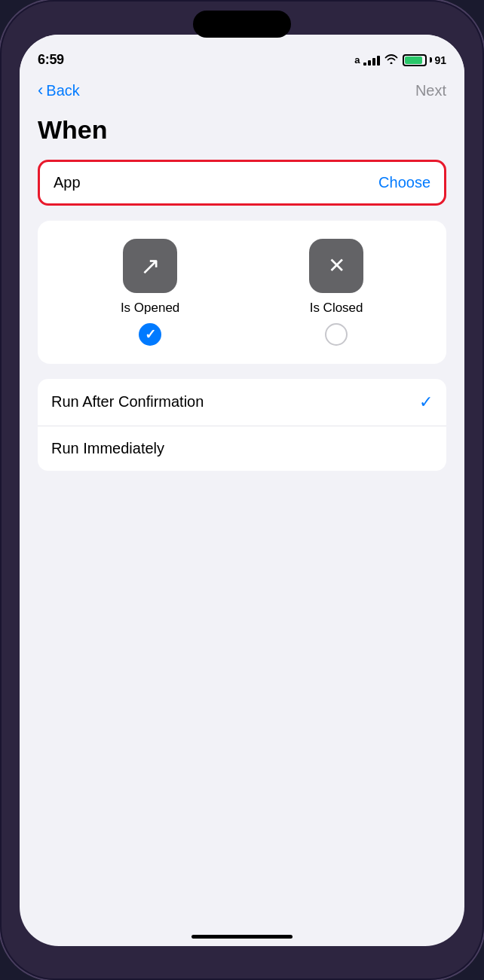 The image size is (484, 980). I want to click on choose-button: Choose, so click(404, 182).